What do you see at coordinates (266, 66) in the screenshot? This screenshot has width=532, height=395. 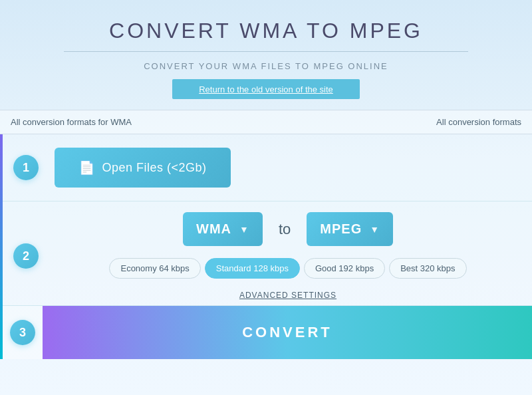 I see `header-subtitle: CONVERT YOUR WMA FILES TO MPEG ONLINE` at bounding box center [266, 66].